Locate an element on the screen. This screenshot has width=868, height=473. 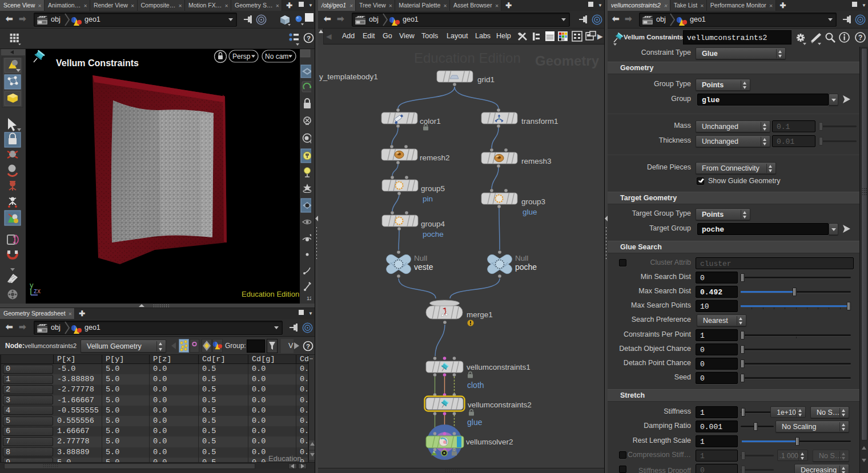
svg-text: veste is located at coordinates (424, 267).